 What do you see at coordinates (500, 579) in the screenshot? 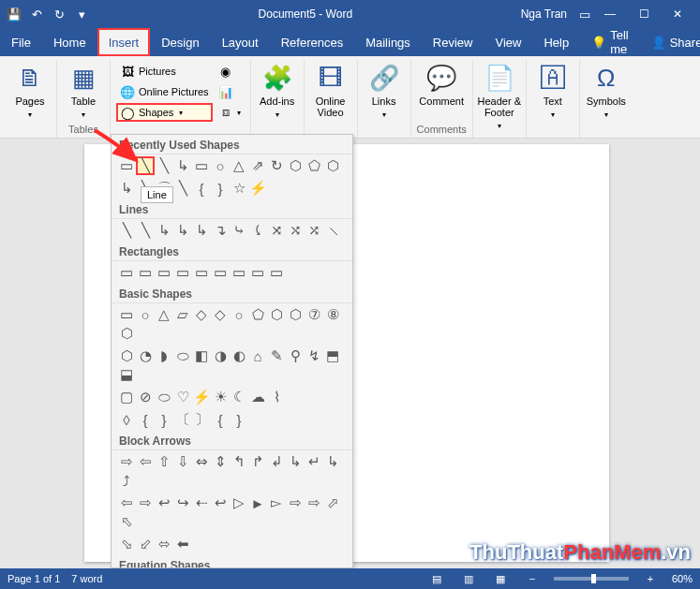
I see `web-layout-icon: ▦` at bounding box center [500, 579].